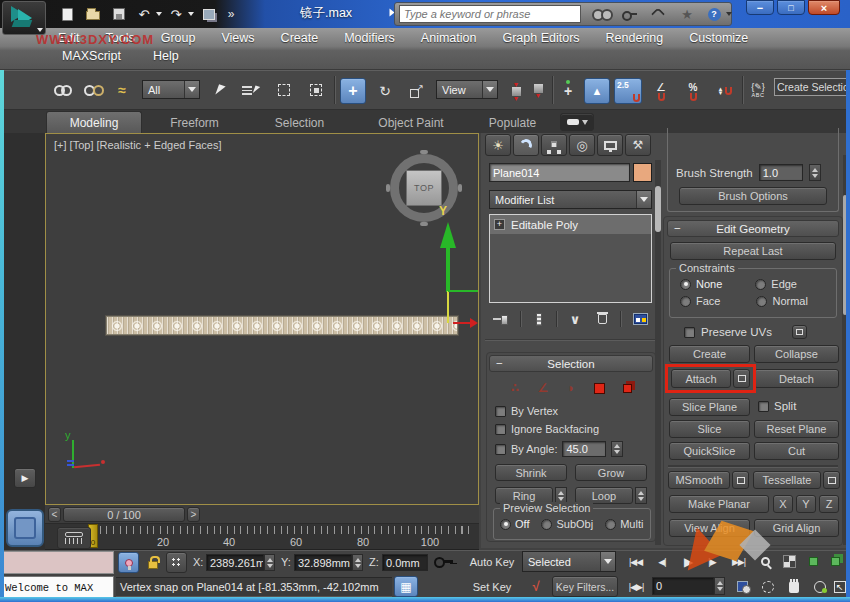 This screenshot has height=602, width=850. What do you see at coordinates (811, 87) in the screenshot?
I see `create-selection-set-field: Create Selection` at bounding box center [811, 87].